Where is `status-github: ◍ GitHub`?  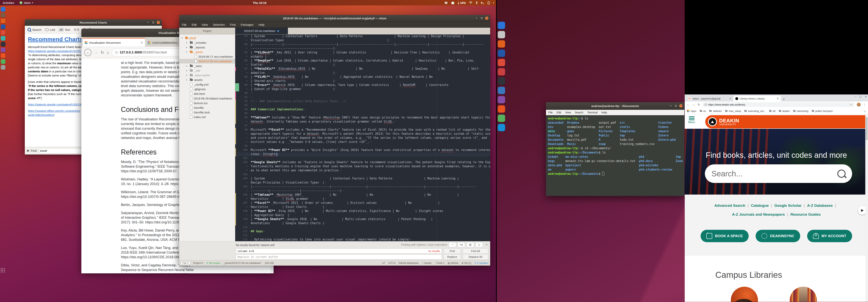 status-github: ◍ GitHub is located at coordinates (453, 263).